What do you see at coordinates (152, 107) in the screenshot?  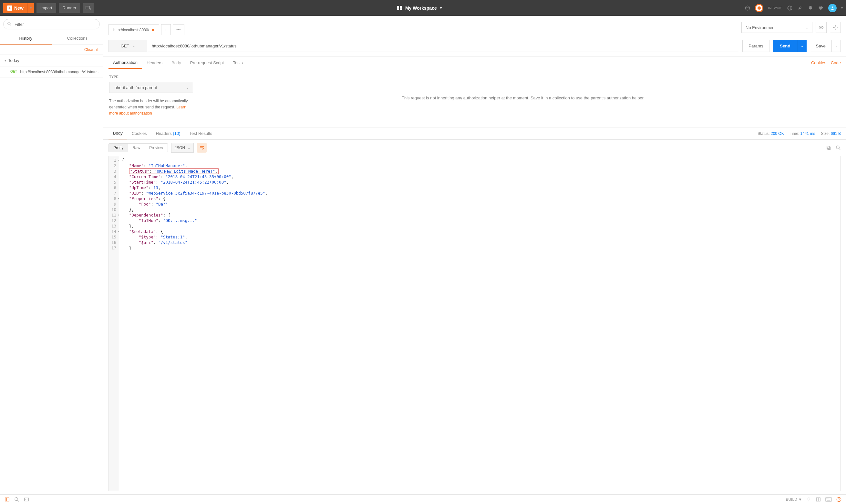 I see `auth-description: The authorization header will be automat…` at bounding box center [152, 107].